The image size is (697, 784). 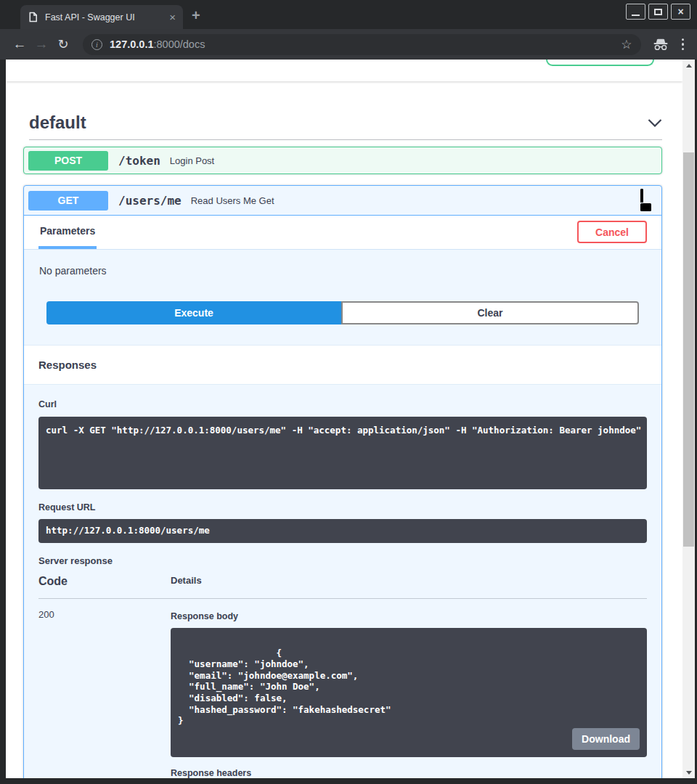 I want to click on cancel-button: Cancel, so click(x=612, y=232).